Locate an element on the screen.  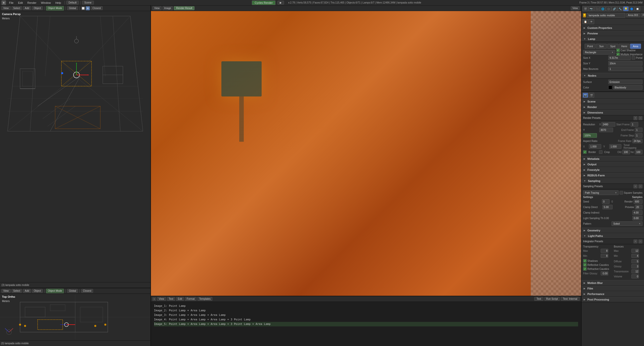
object-name-input is located at coordinates (606, 15).